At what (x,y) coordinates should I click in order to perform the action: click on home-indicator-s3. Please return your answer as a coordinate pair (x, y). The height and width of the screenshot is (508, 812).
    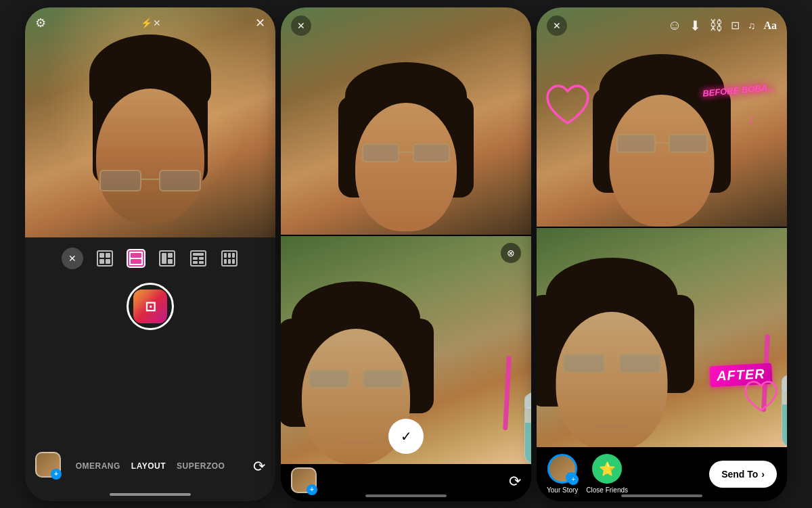
    Looking at the image, I should click on (662, 496).